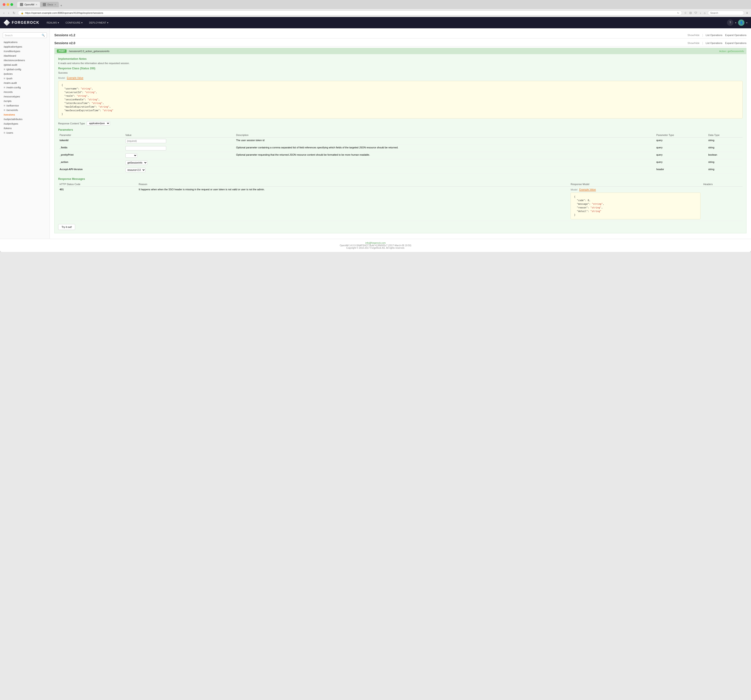 This screenshot has width=751, height=700. I want to click on param-desc-tokenid: The user session token id, so click(250, 140).